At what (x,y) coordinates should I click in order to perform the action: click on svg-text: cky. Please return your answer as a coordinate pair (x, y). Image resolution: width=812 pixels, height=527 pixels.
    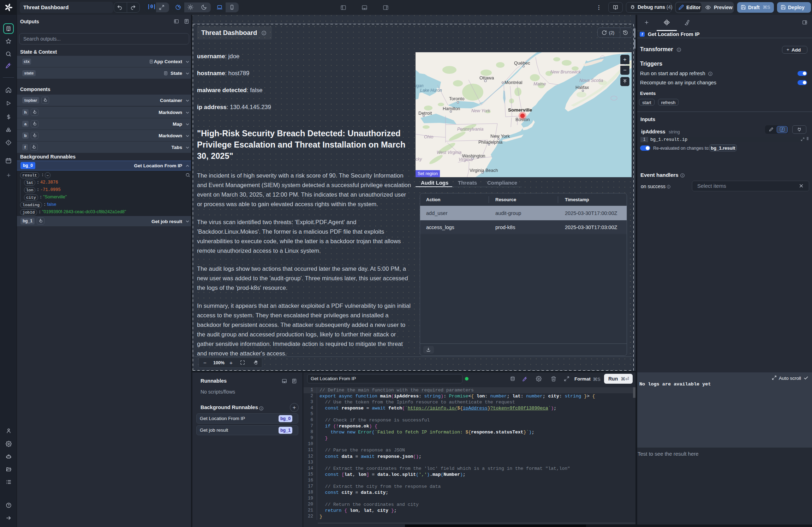
    Looking at the image, I should click on (419, 159).